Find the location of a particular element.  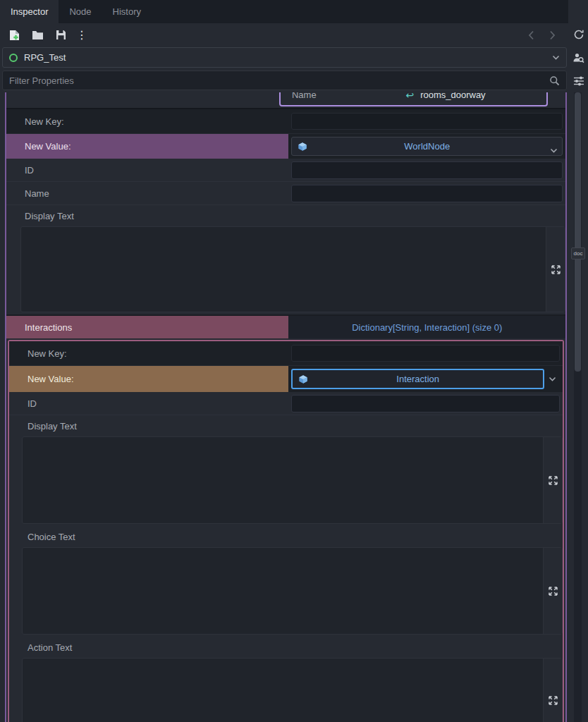

tune-sliders-icon is located at coordinates (578, 80).